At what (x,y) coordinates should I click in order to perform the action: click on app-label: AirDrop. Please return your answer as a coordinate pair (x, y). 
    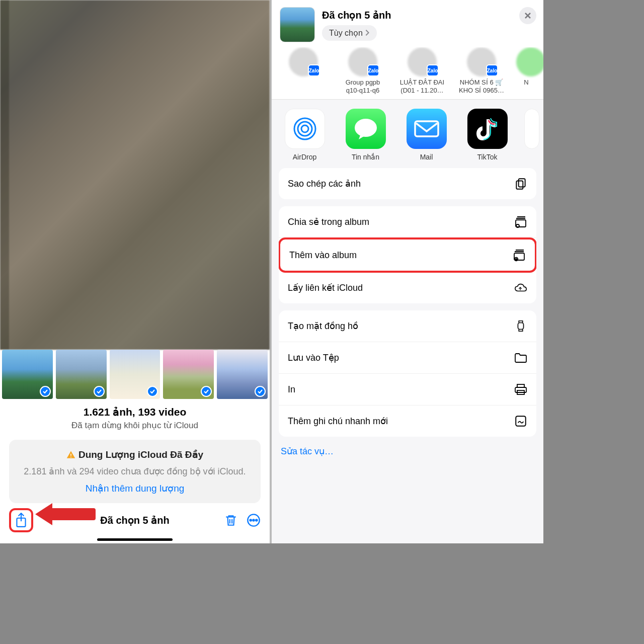
    Looking at the image, I should click on (305, 157).